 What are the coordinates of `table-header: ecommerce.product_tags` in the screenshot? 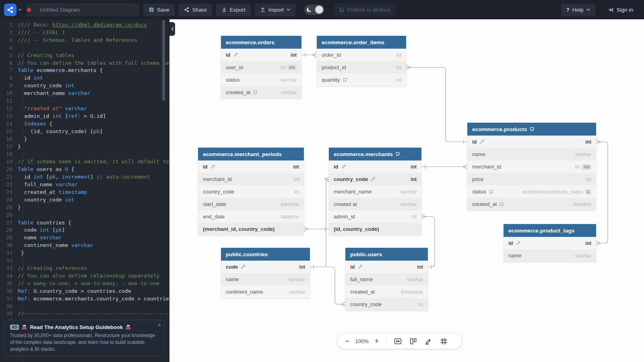 It's located at (550, 230).